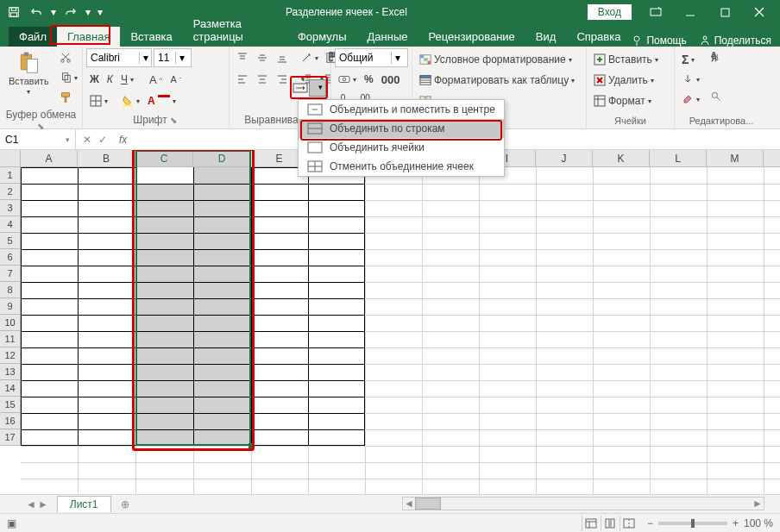 The height and width of the screenshot is (532, 780). Describe the element at coordinates (100, 12) in the screenshot. I see `qat-customize-icon: ▾` at that location.